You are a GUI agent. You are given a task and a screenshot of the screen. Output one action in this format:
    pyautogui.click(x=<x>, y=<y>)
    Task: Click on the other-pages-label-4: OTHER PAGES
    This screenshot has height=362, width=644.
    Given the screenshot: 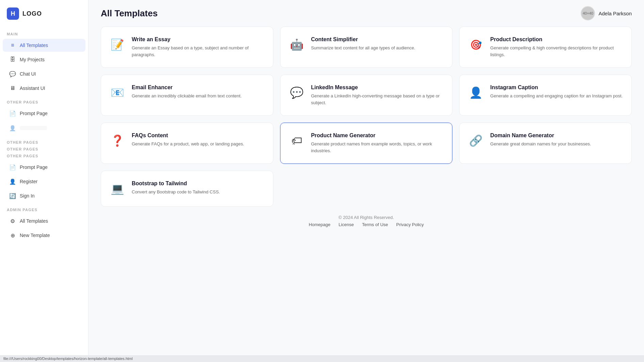 What is the action you would take?
    pyautogui.click(x=44, y=157)
    